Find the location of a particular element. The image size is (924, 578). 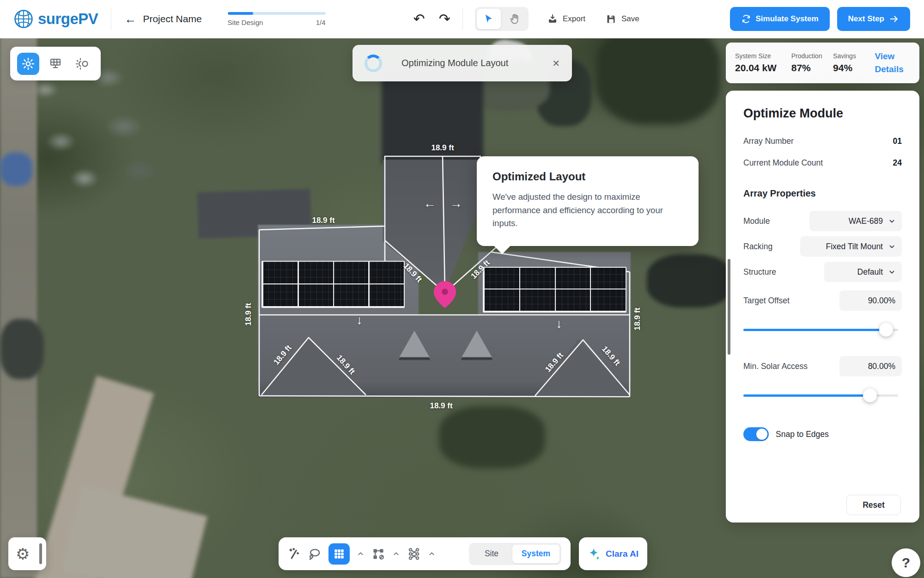

slider-fill is located at coordinates (807, 396).